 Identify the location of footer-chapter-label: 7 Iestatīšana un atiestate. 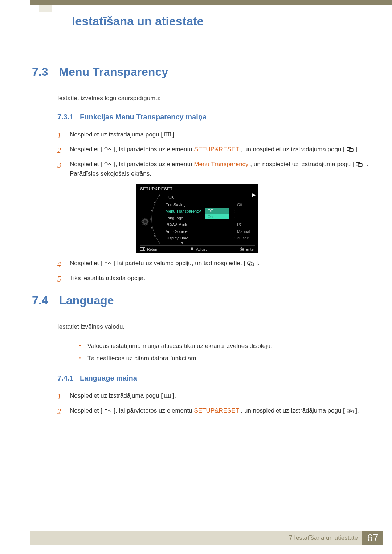
(323, 538).